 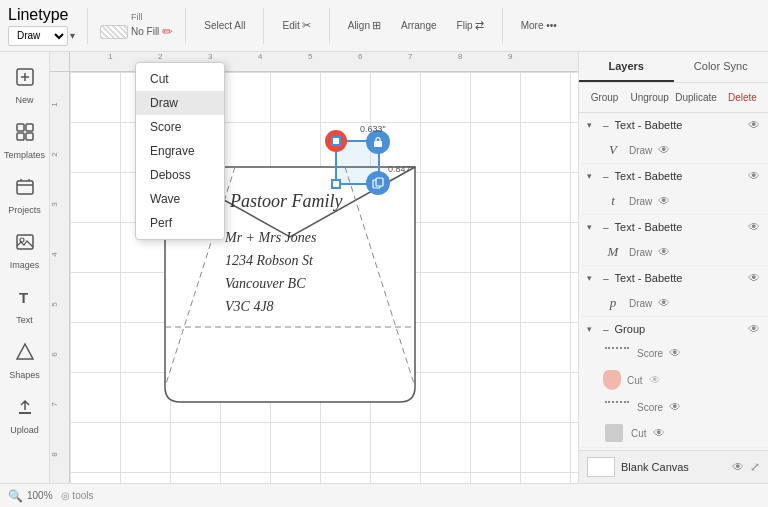 I want to click on dropdown-item-draw: Draw, so click(x=180, y=103).